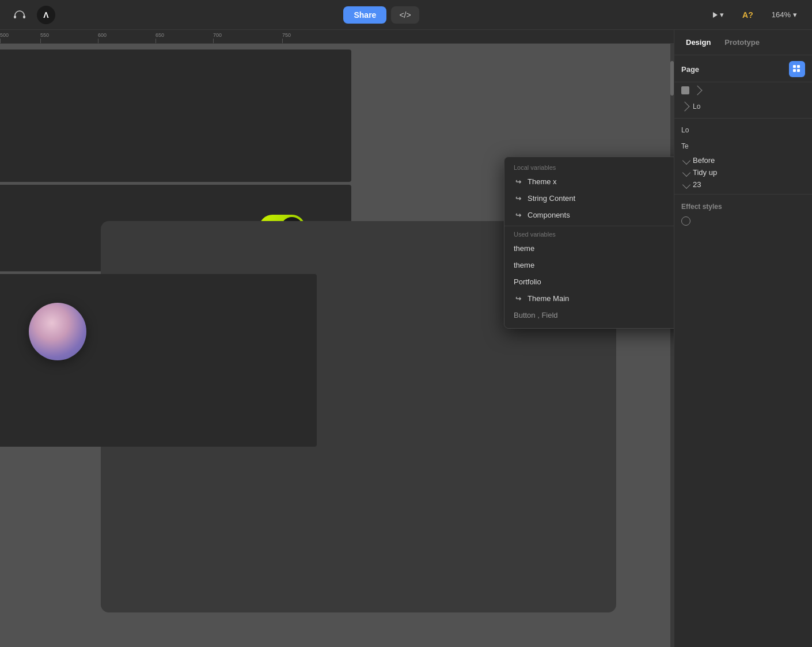  I want to click on chevron-right-icon-loc1, so click(685, 107).